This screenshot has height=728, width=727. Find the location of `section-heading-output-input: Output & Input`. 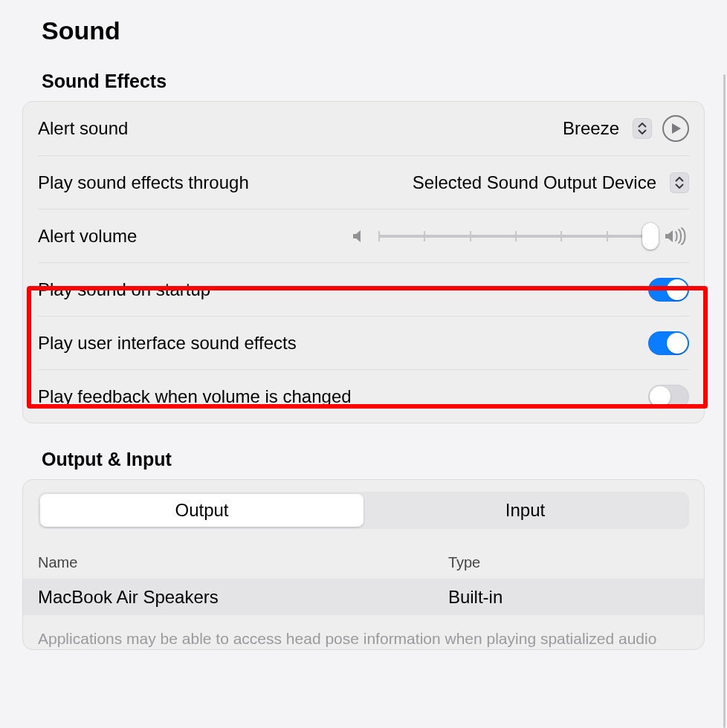

section-heading-output-input: Output & Input is located at coordinates (373, 459).